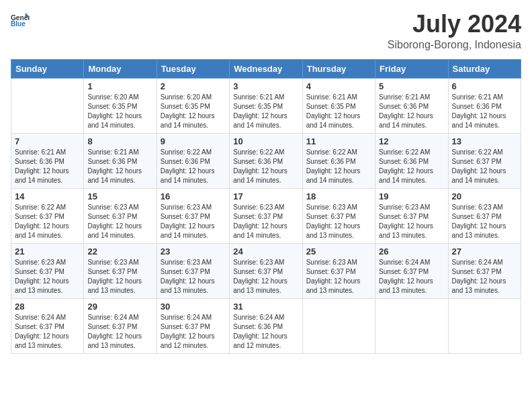 The width and height of the screenshot is (532, 411). What do you see at coordinates (120, 251) in the screenshot?
I see `day-number: 22` at bounding box center [120, 251].